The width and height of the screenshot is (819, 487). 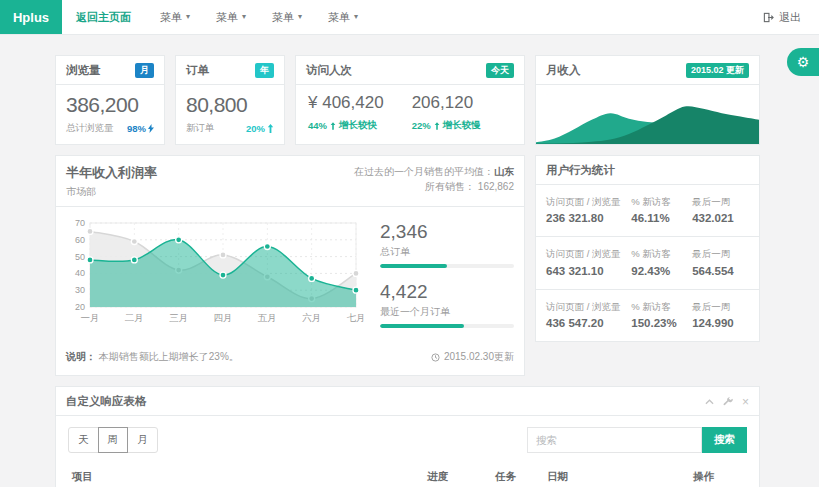 I want to click on behavior-value: 436 547.20, so click(x=588, y=323).